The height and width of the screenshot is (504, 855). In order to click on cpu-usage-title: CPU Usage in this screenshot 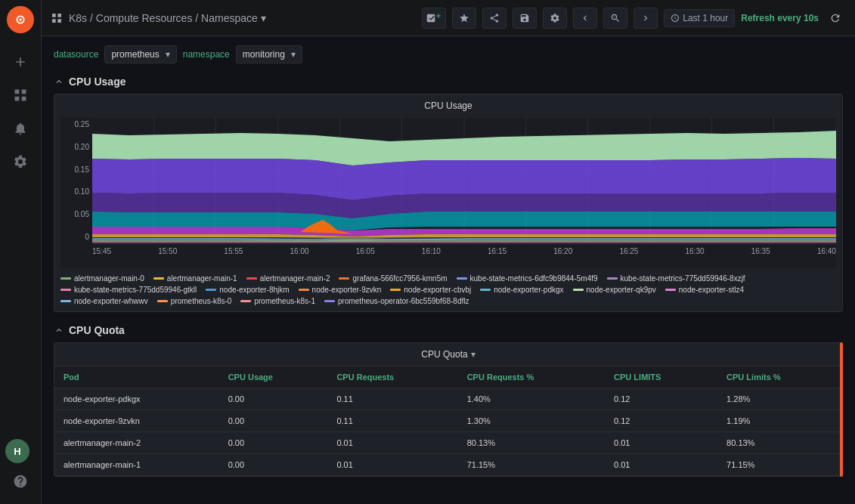, I will do `click(97, 82)`.